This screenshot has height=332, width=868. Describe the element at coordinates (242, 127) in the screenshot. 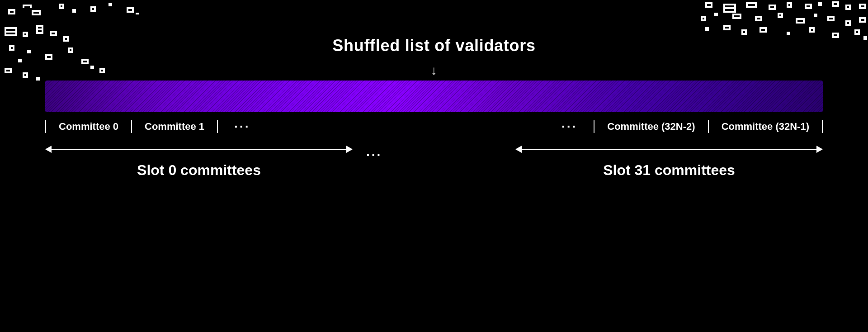

I see `committee-dots-left: ···` at that location.